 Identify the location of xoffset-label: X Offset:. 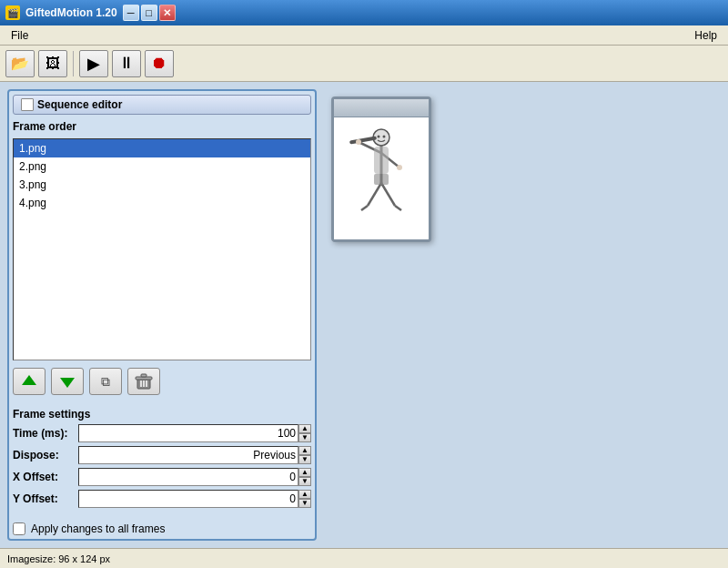
(46, 477).